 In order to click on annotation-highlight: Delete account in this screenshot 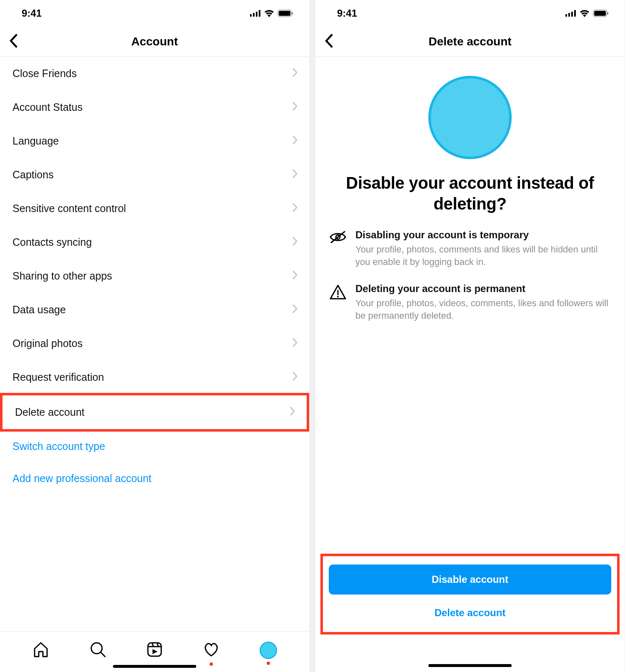, I will do `click(155, 412)`.